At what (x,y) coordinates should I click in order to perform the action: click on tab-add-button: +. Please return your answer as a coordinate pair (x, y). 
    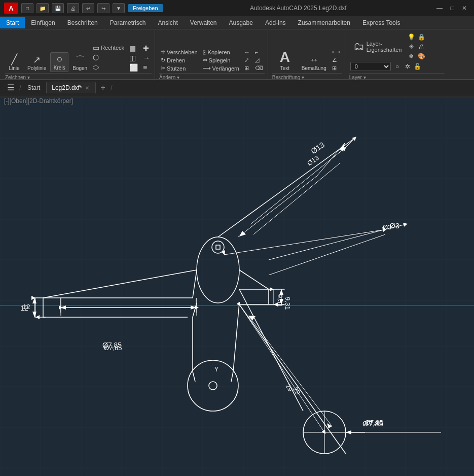
    Looking at the image, I should click on (103, 88).